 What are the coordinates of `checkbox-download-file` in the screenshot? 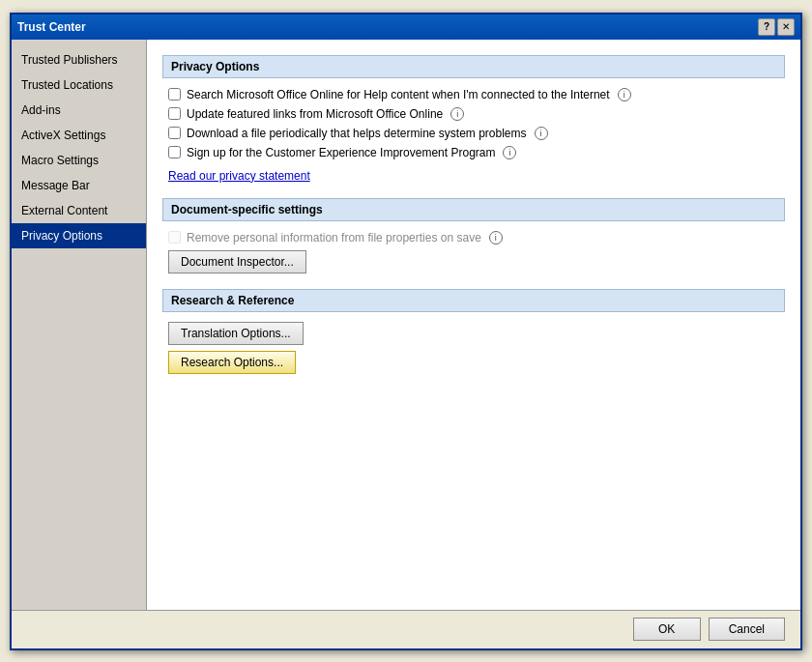 It's located at (174, 133).